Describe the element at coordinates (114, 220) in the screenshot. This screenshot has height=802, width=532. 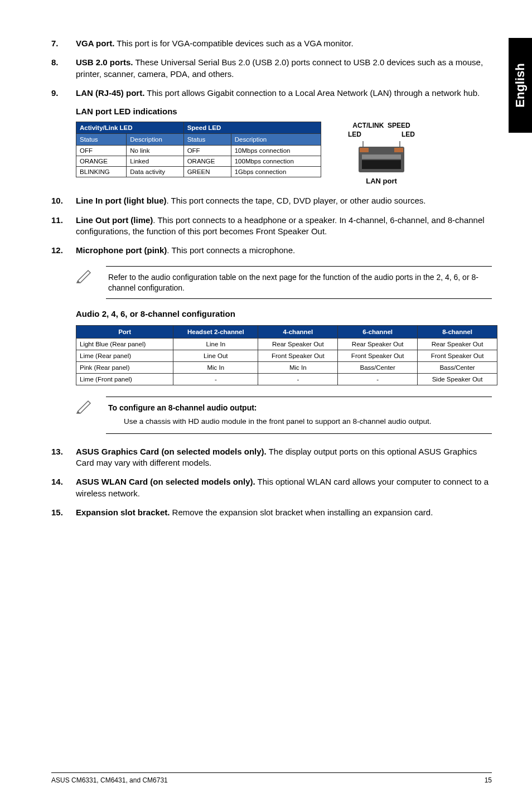
I see `item-lead: Line Out port (lime)` at that location.